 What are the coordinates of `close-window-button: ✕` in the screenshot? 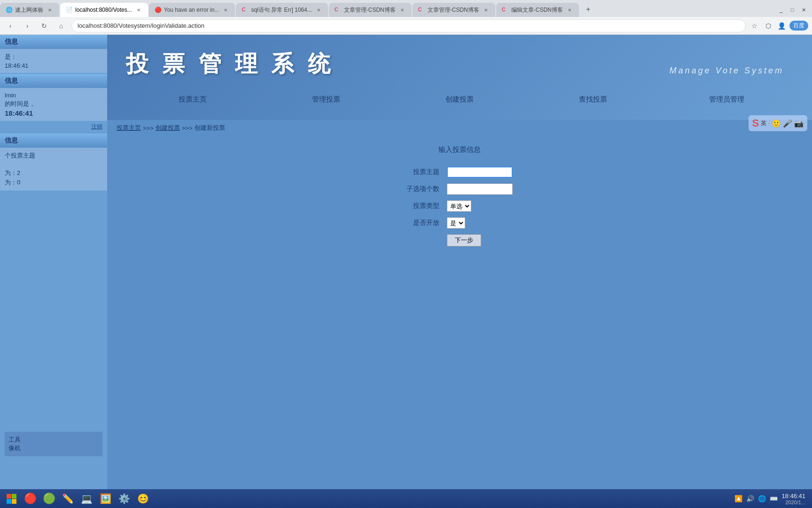 It's located at (804, 10).